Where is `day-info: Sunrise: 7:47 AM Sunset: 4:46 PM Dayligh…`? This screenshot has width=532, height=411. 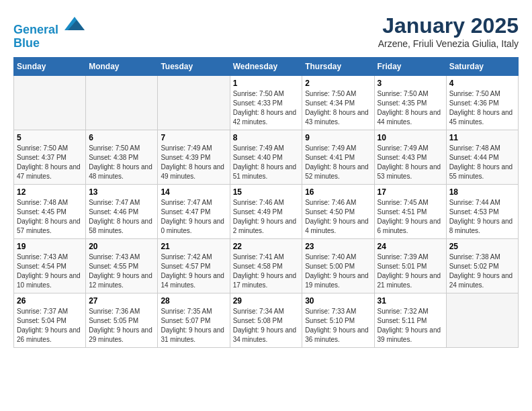 day-info: Sunrise: 7:47 AM Sunset: 4:46 PM Dayligh… is located at coordinates (122, 217).